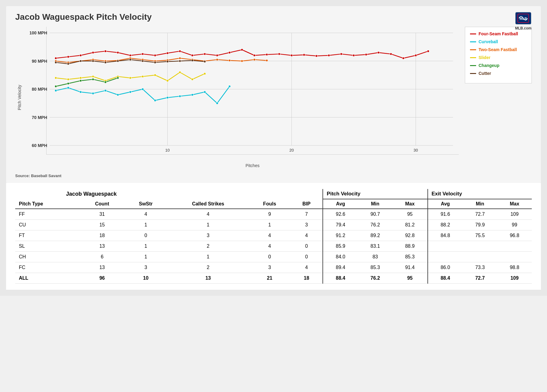 The height and width of the screenshot is (392, 547). Describe the element at coordinates (91, 194) in the screenshot. I see `table-player-name: Jacob Waguespack` at that location.